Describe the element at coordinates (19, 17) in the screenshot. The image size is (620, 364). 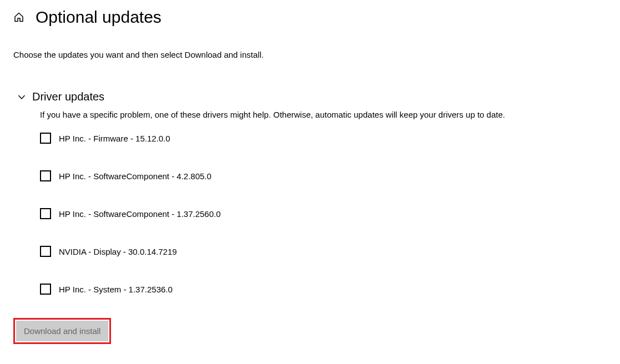
I see `home-icon` at that location.